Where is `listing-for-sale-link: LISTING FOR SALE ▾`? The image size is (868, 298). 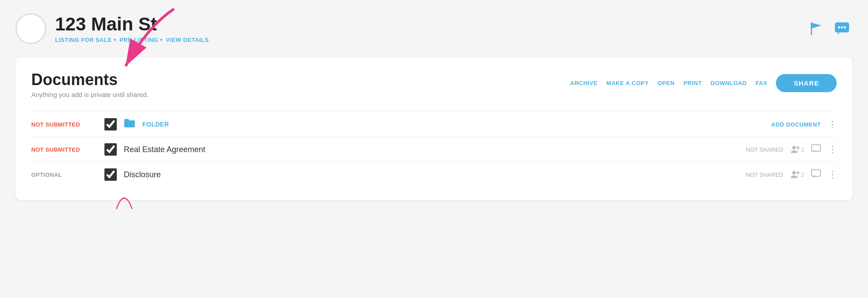 listing-for-sale-link: LISTING FOR SALE ▾ is located at coordinates (85, 40).